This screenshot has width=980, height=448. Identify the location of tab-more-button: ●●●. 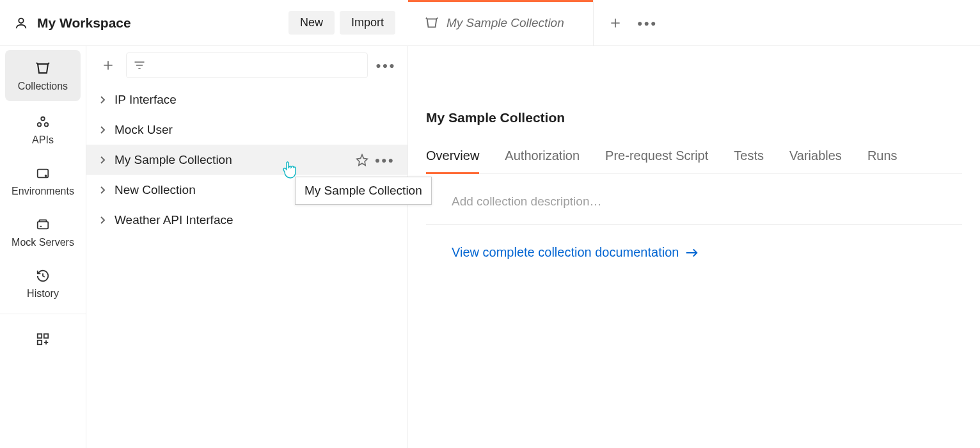
(647, 23).